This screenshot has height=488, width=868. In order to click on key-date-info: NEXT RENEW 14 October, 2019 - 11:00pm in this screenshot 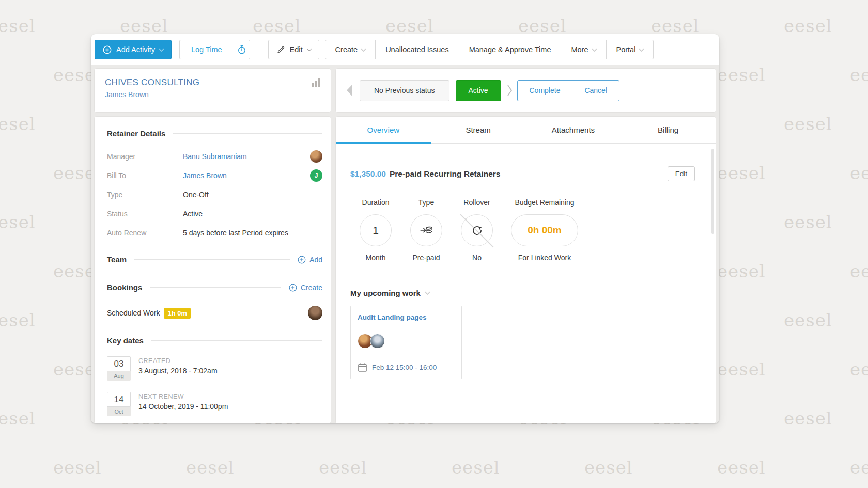, I will do `click(183, 404)`.